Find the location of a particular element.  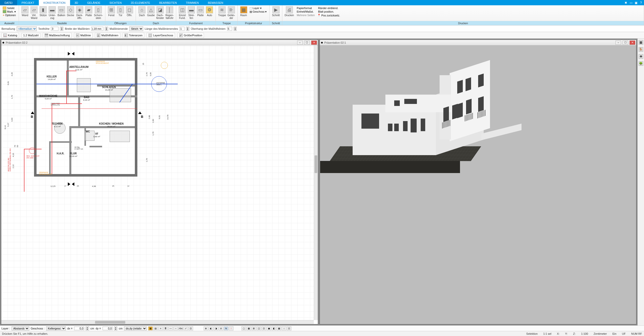

dy-input is located at coordinates (108, 328).